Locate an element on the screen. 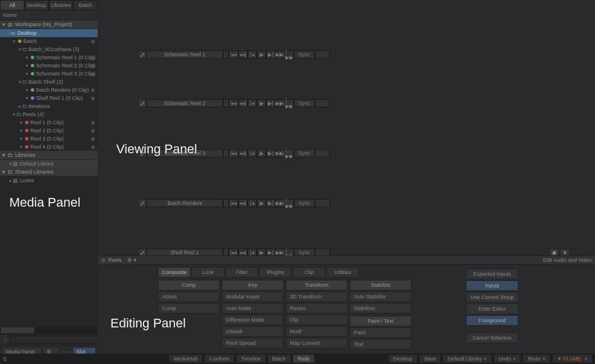 This screenshot has height=364, width=595. tab-batch-bottom: Batch is located at coordinates (279, 359).